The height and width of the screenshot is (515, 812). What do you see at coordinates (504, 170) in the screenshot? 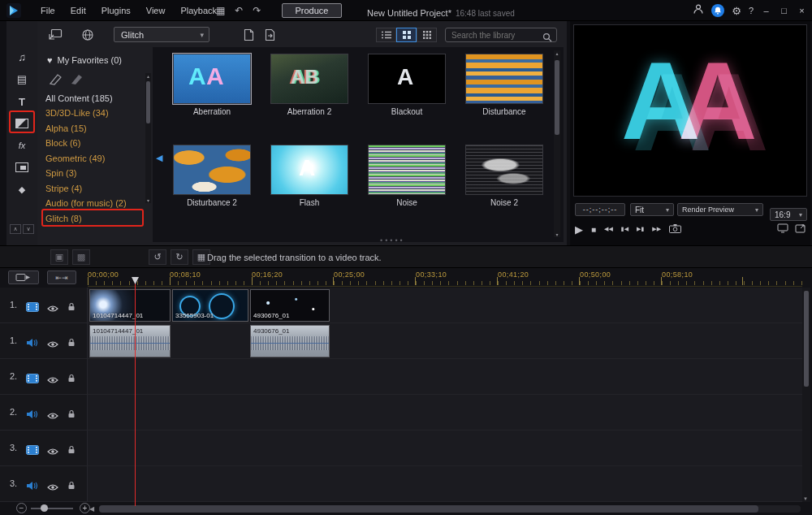
I see `transition-thumb-noise2` at bounding box center [504, 170].